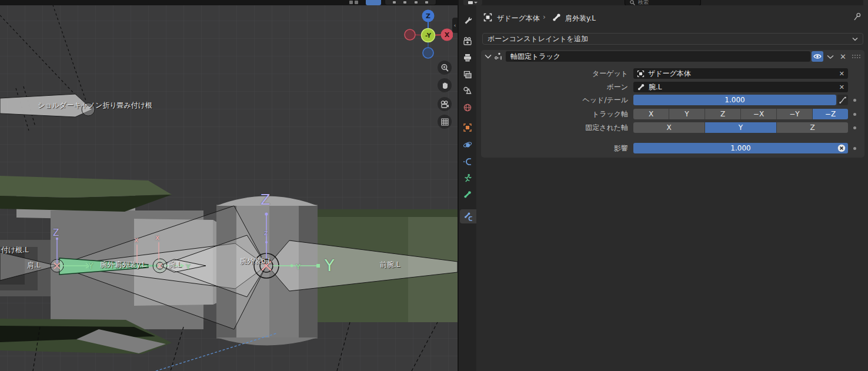  I want to click on tab-bone, so click(468, 195).